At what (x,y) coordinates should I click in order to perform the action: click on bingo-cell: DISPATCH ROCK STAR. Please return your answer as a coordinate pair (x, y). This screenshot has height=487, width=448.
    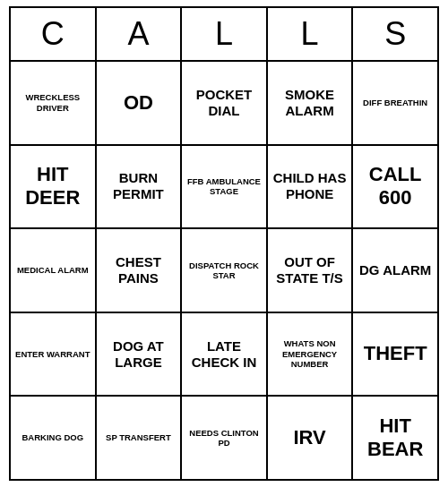
    Looking at the image, I should click on (225, 270).